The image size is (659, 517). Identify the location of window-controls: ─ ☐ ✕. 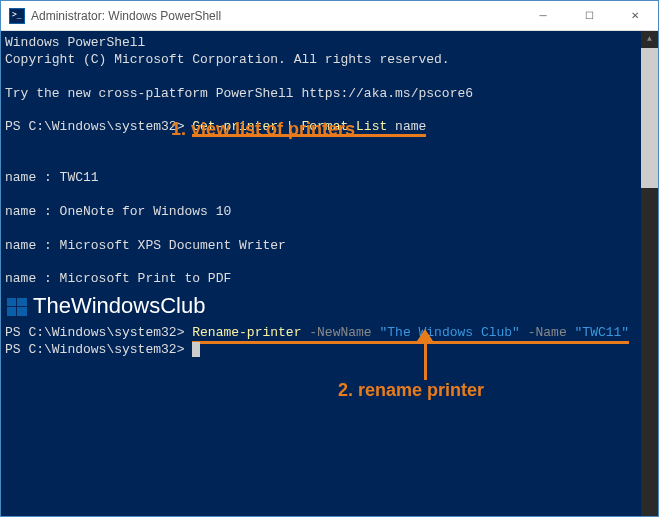
(589, 16).